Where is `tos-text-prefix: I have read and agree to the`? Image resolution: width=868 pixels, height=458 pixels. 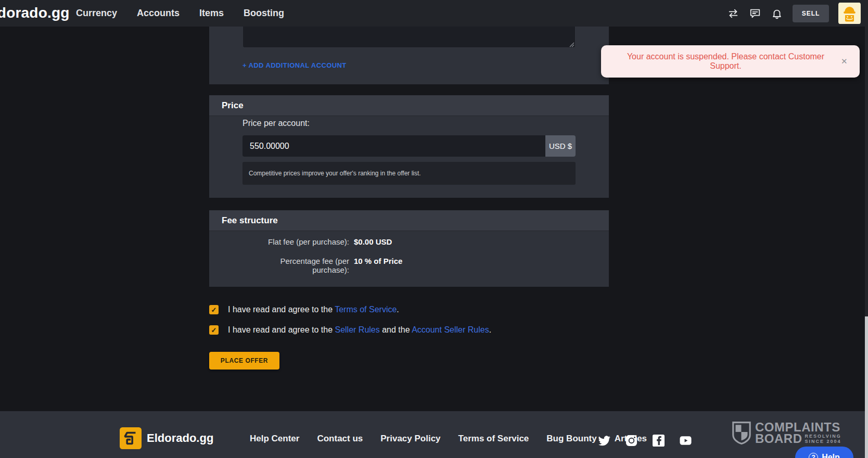 tos-text-prefix: I have read and agree to the is located at coordinates (281, 309).